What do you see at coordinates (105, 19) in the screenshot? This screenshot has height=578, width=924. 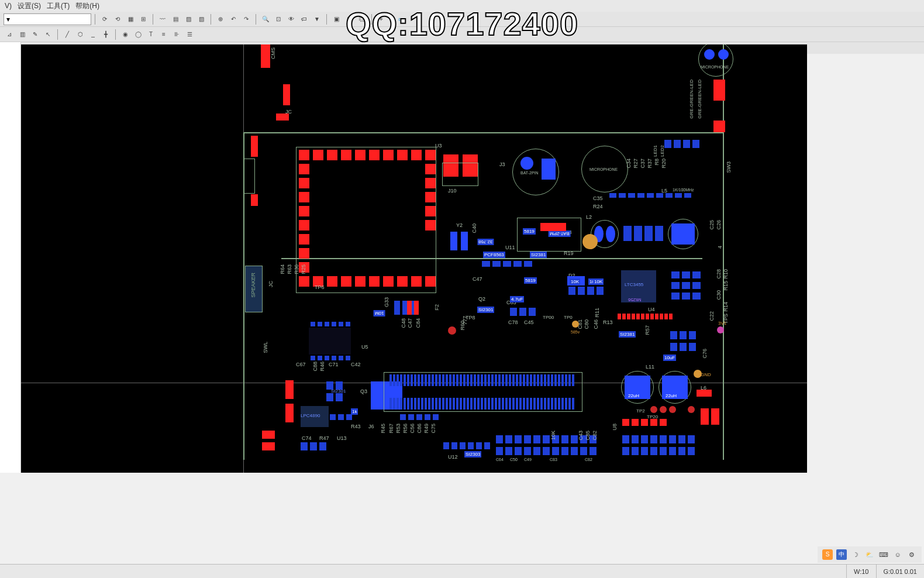 I see `refresh-icon: ⟳` at bounding box center [105, 19].